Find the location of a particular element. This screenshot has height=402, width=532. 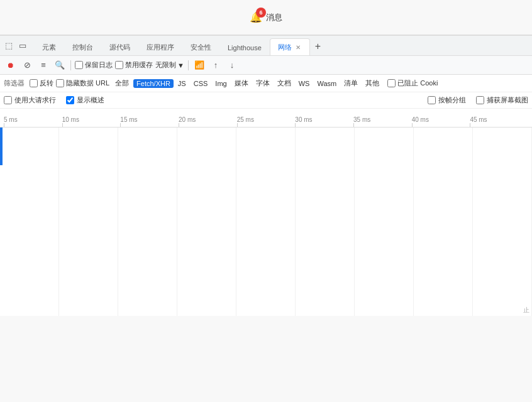

ruler-mark-3: 20 ms is located at coordinates (208, 122).